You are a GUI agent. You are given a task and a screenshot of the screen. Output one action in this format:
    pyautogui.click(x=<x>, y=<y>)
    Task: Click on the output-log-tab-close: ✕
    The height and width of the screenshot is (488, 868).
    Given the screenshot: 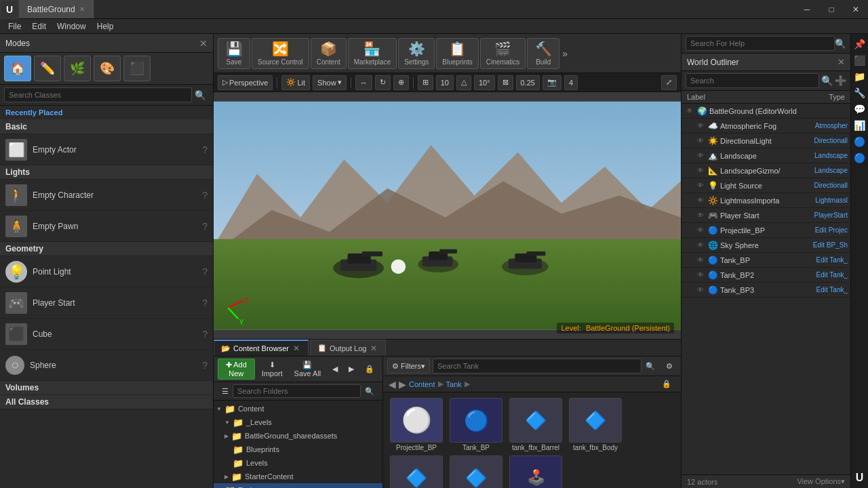 What is the action you would take?
    pyautogui.click(x=374, y=348)
    